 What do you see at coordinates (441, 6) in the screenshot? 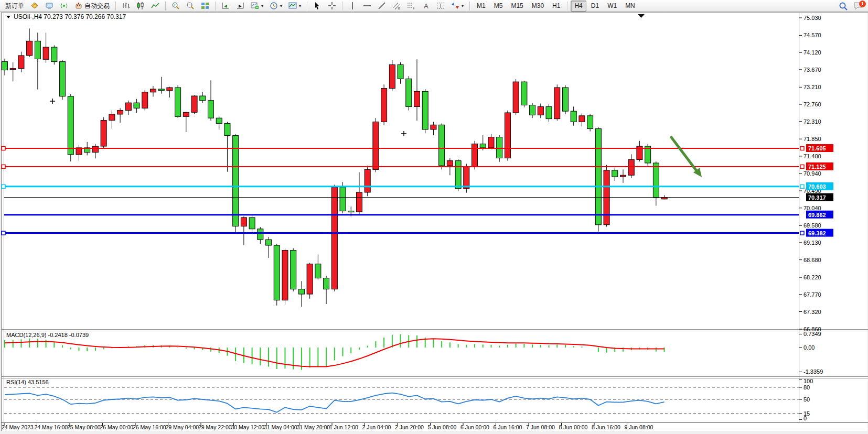
I see `label-tool-button: T` at bounding box center [441, 6].